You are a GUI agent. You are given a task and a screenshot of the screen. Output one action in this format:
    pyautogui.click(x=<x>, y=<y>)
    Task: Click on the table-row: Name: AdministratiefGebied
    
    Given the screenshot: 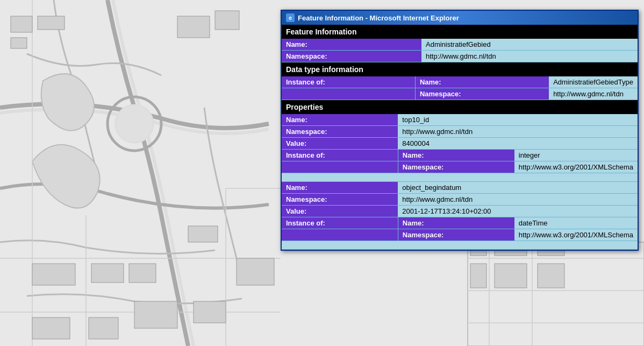 What is the action you would take?
    pyautogui.click(x=460, y=45)
    